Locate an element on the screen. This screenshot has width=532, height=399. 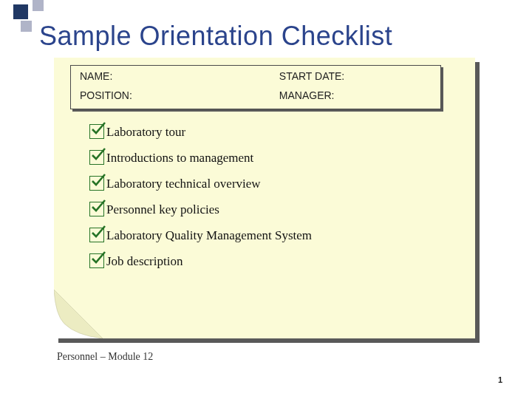
manager-label: MANAGER: is located at coordinates (355, 95).